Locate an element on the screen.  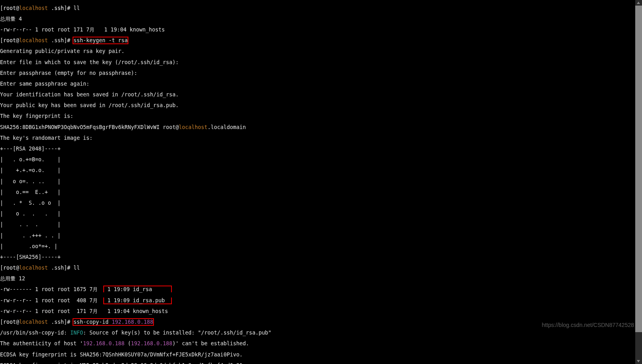
prompt-line: [root@localhost .ssh]# ssh-keygen -t rsa is located at coordinates (287, 41).